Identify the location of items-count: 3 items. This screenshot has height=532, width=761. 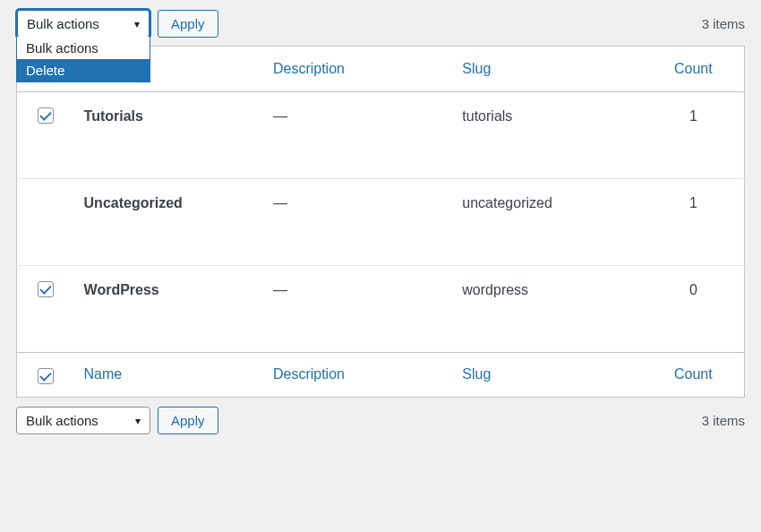
(723, 23).